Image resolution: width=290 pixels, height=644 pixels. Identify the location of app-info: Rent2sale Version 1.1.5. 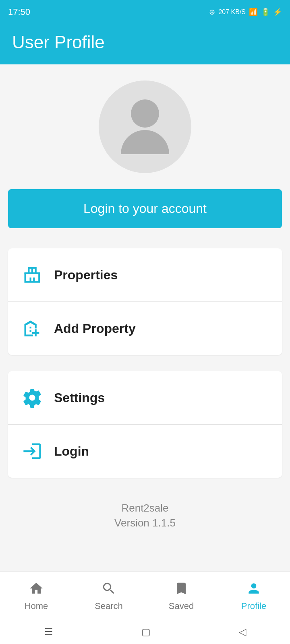
(145, 516).